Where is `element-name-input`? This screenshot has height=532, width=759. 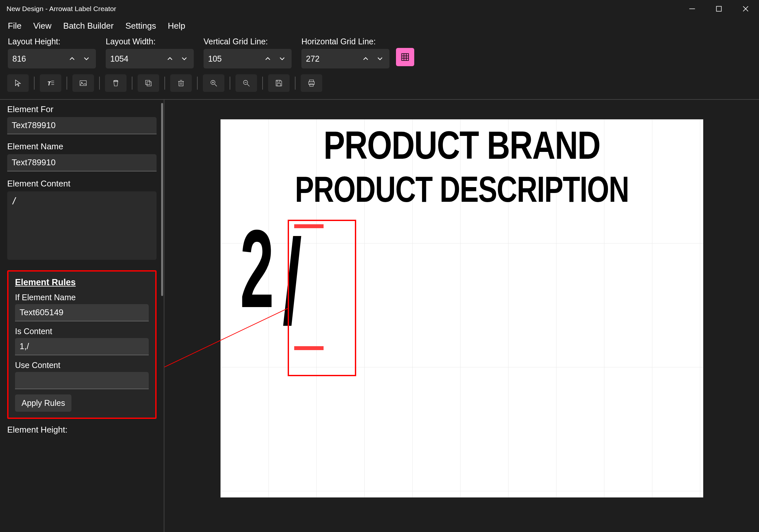 element-name-input is located at coordinates (82, 163).